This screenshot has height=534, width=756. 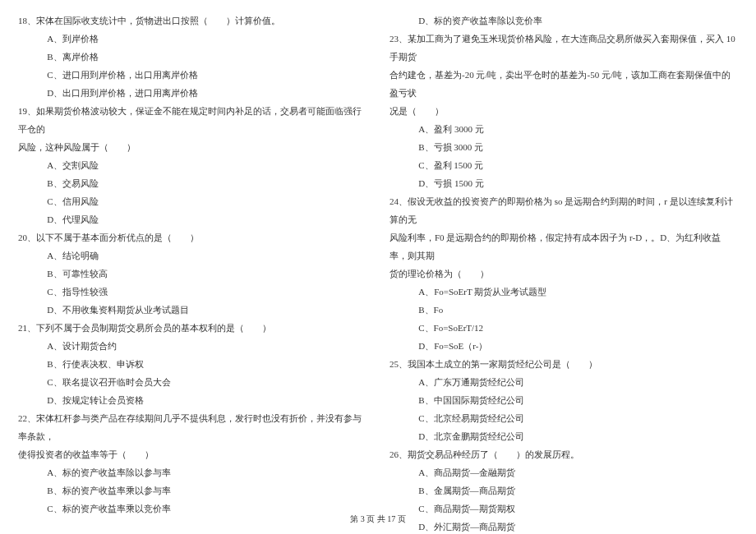 I want to click on q22-option-d-cont: D、标的资产收益率除以竞价率, so click(x=564, y=21).